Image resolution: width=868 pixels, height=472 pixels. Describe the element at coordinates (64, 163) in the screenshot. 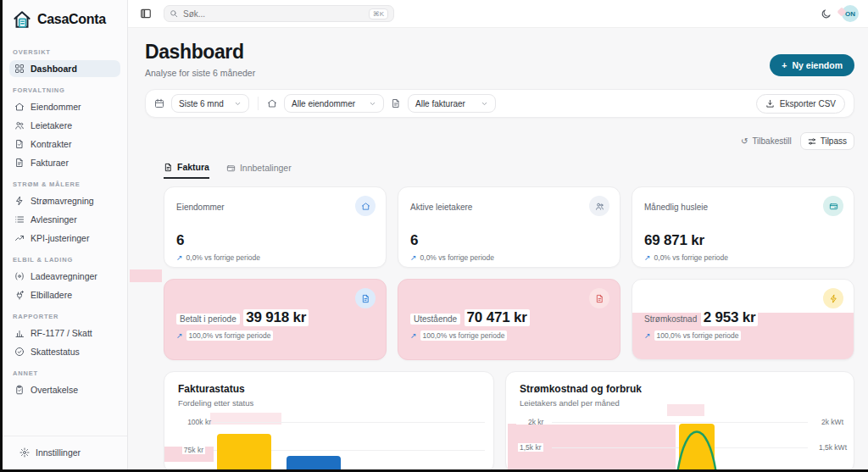

I see `sidebar-item-fakturaer: Fakturaer` at that location.